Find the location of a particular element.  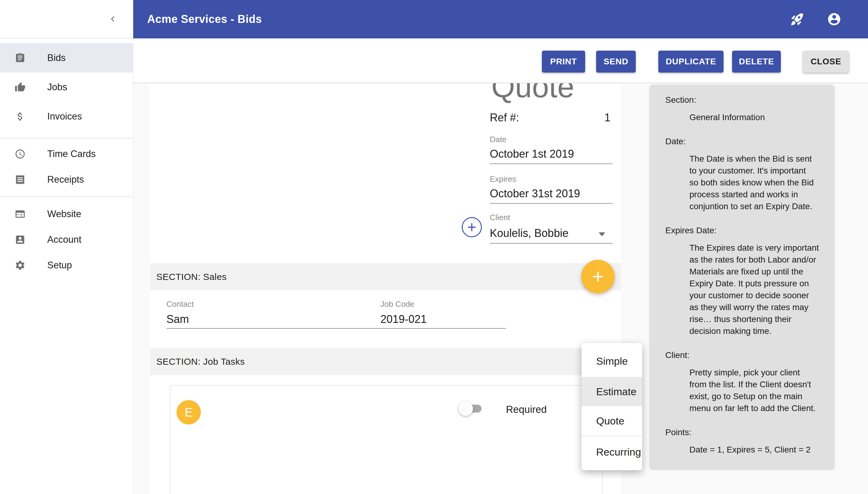

menu-item-estimate: Estimate is located at coordinates (612, 392).